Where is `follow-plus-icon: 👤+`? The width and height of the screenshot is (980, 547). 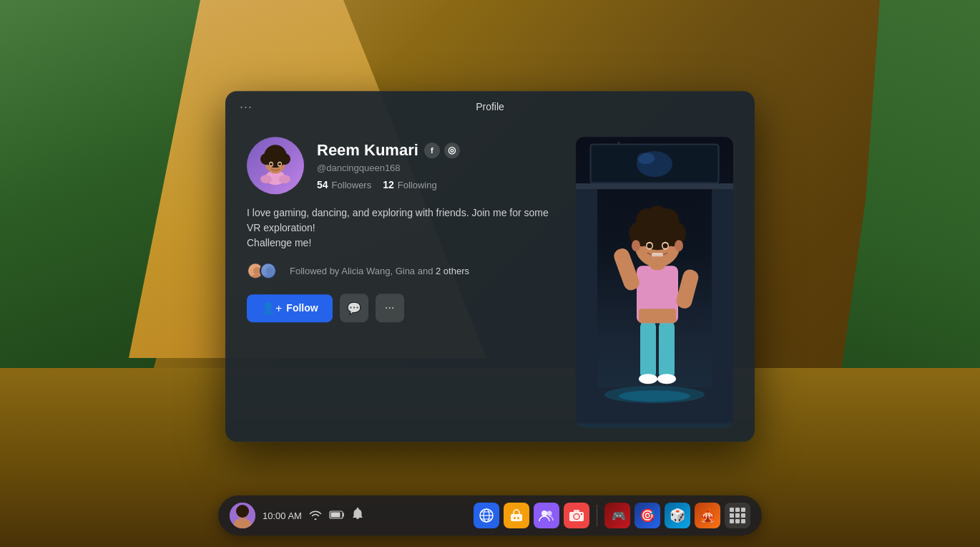 follow-plus-icon: 👤+ is located at coordinates (272, 308).